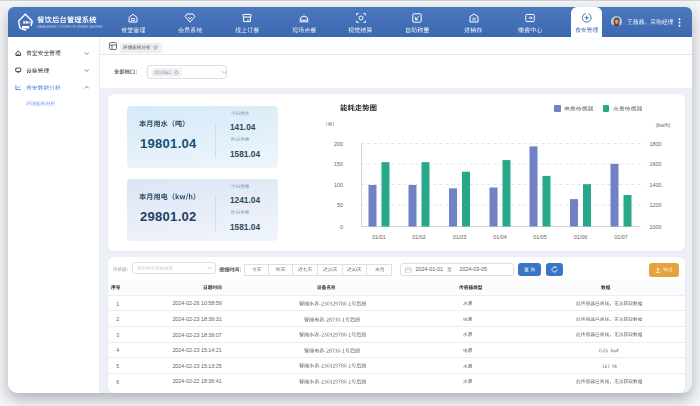 The width and height of the screenshot is (700, 406). What do you see at coordinates (655, 143) in the screenshot?
I see `svg-text: 1800` at bounding box center [655, 143].